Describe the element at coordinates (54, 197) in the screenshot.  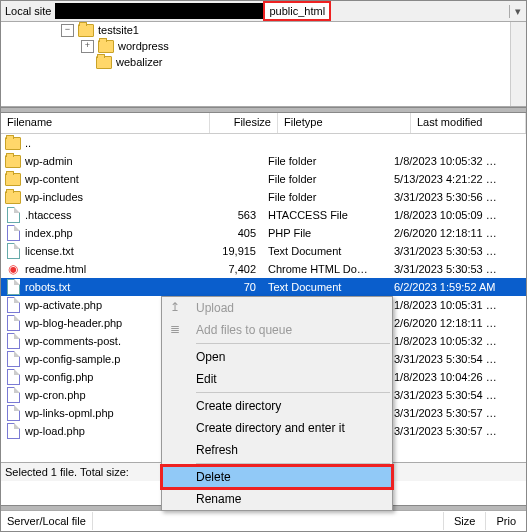
I see `file-name: wp-includes` at that location.